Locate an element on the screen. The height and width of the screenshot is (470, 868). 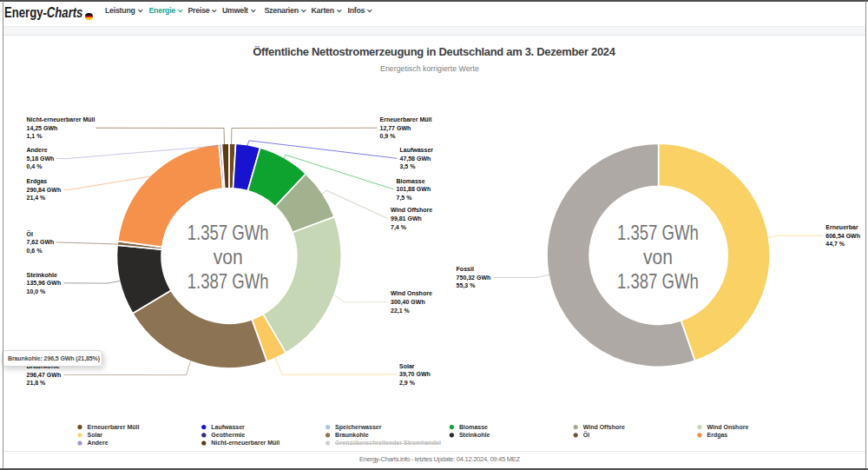
svg-text: 7,62 GWh is located at coordinates (41, 242).